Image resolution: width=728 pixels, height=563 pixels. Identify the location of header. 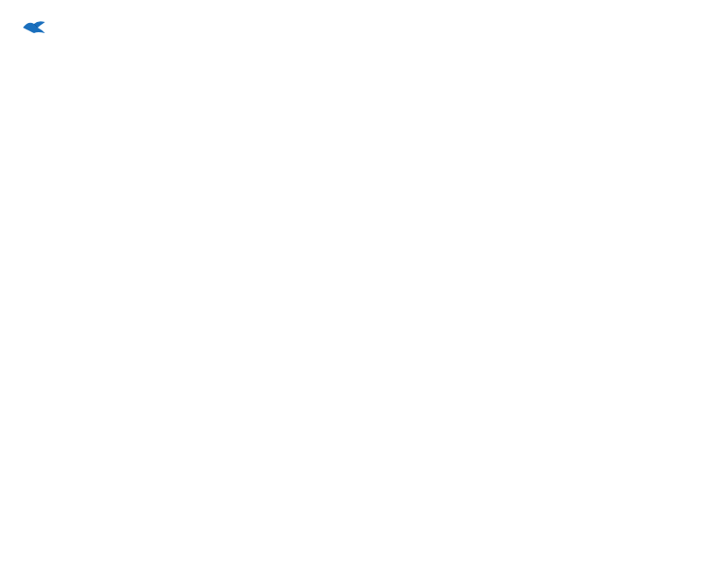
(364, 28).